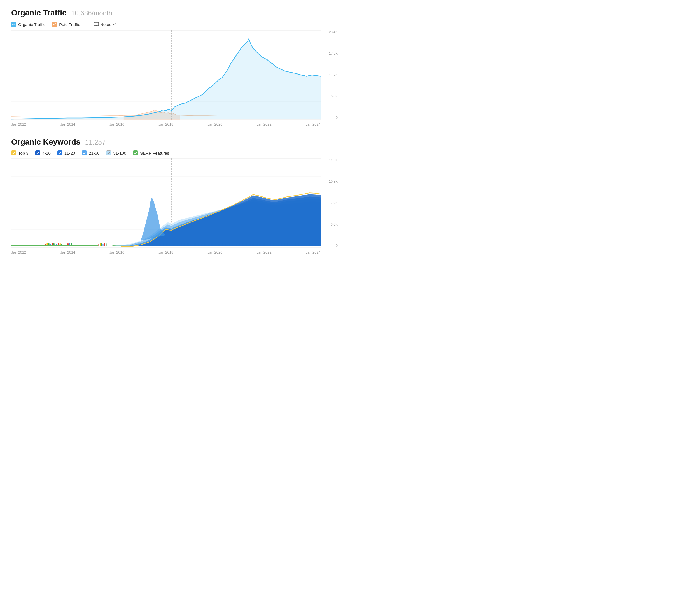  Describe the element at coordinates (46, 142) in the screenshot. I see `organic-keywords-title: Organic Keywords` at that location.